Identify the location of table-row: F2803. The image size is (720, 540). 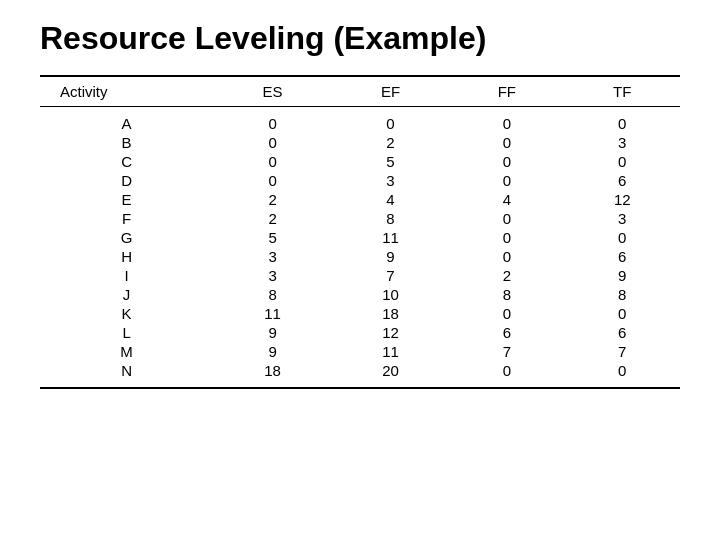
(360, 218).